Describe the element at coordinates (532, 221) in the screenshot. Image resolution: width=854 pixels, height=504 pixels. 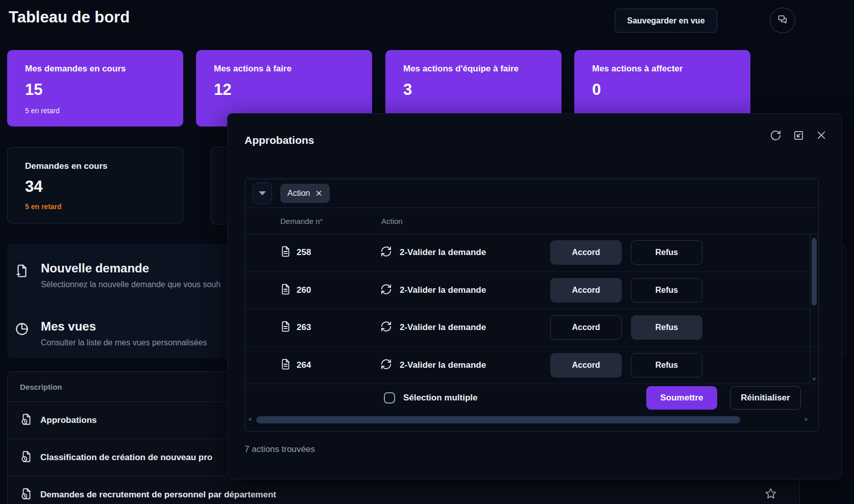
I see `table-header: Demande n° Action` at that location.